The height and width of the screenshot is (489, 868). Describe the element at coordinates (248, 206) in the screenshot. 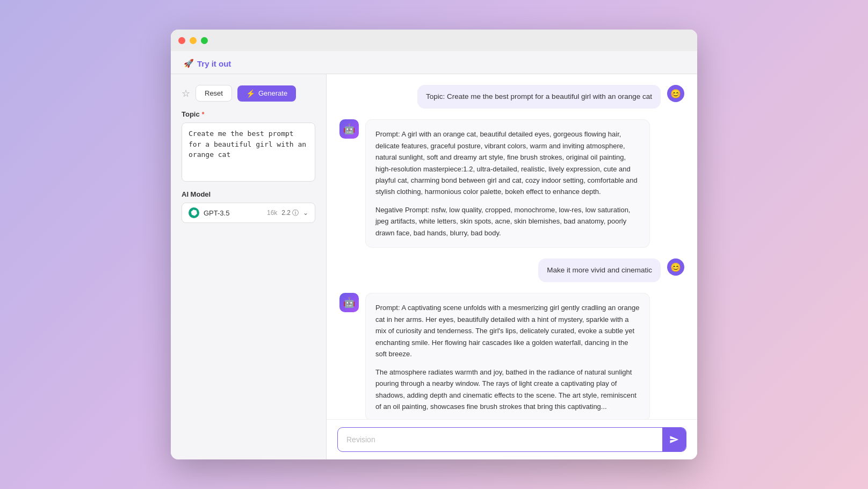

I see `ai-model-field-group: AI Model GPT-3.5 16k 2.2 ⓘ` at that location.